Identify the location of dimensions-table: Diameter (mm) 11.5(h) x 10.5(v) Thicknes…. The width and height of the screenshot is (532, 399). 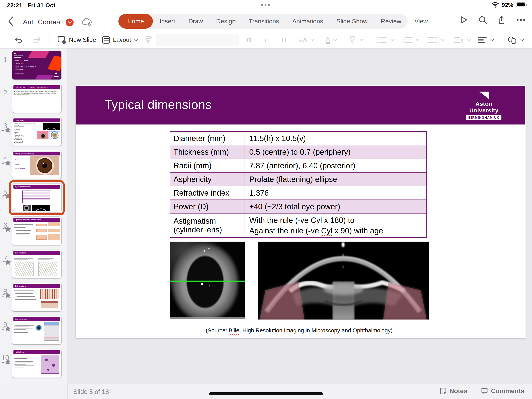
(298, 184).